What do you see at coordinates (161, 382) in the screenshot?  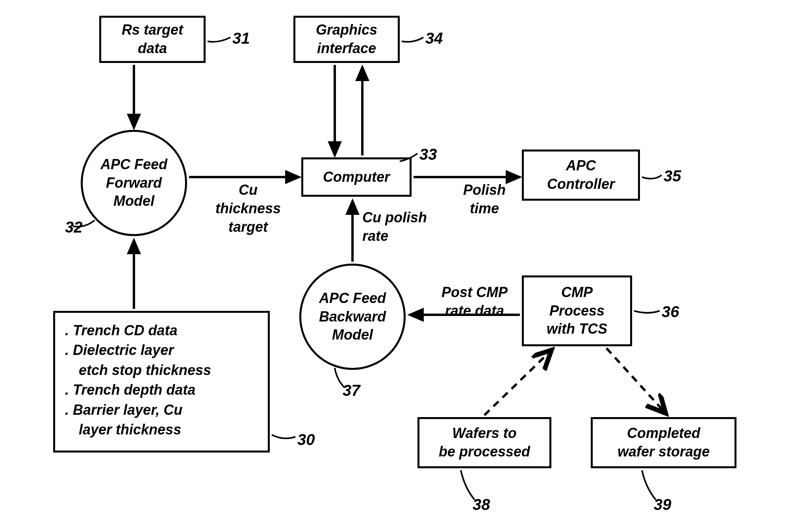 I see `input-list-box: . Trench CD data . Dielectric layer etch…` at bounding box center [161, 382].